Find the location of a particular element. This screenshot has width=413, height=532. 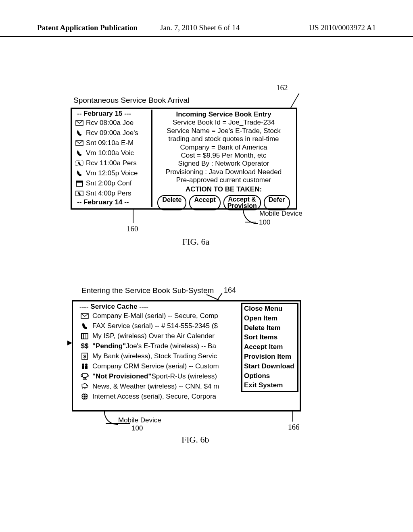

msg-row: Vm 12:05p Voice is located at coordinates (112, 173).